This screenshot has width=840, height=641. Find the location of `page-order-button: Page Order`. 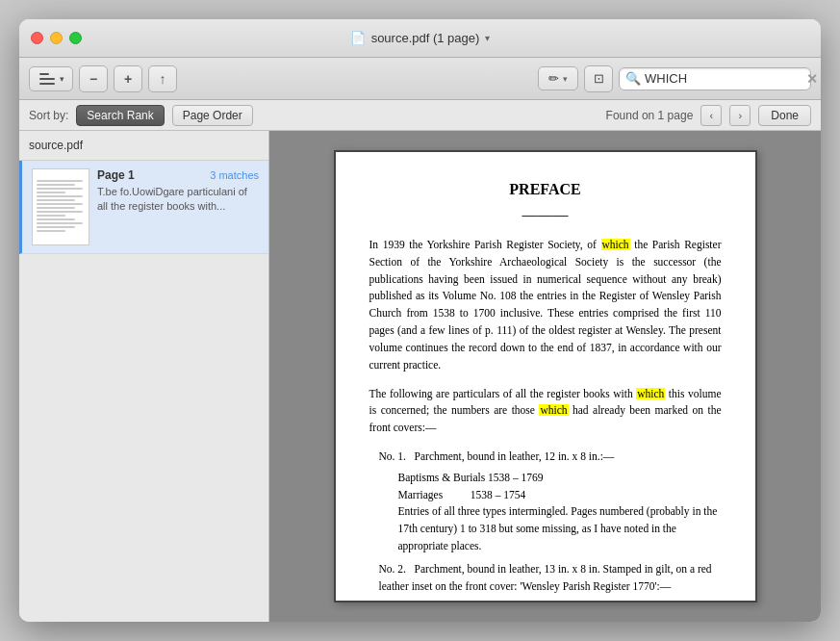

page-order-button: Page Order is located at coordinates (213, 115).